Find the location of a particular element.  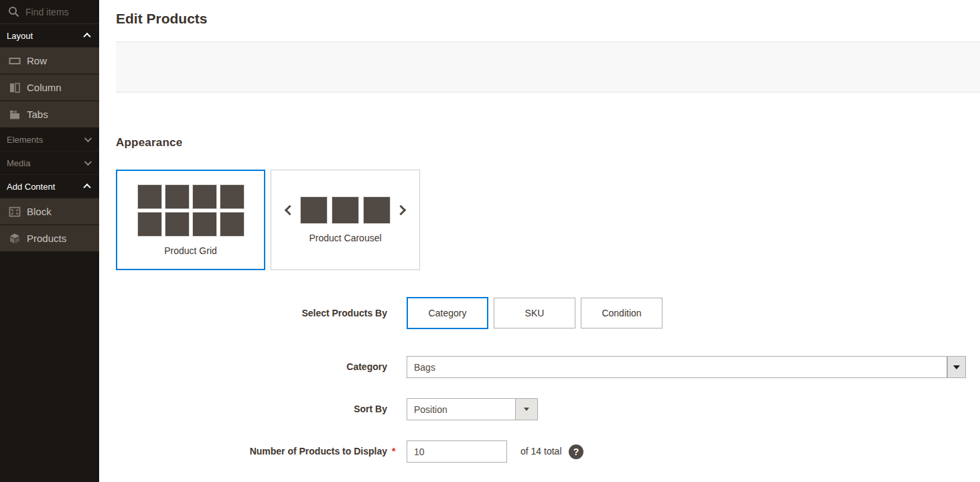

sidebar-item-tabs: Tabs is located at coordinates (50, 115).